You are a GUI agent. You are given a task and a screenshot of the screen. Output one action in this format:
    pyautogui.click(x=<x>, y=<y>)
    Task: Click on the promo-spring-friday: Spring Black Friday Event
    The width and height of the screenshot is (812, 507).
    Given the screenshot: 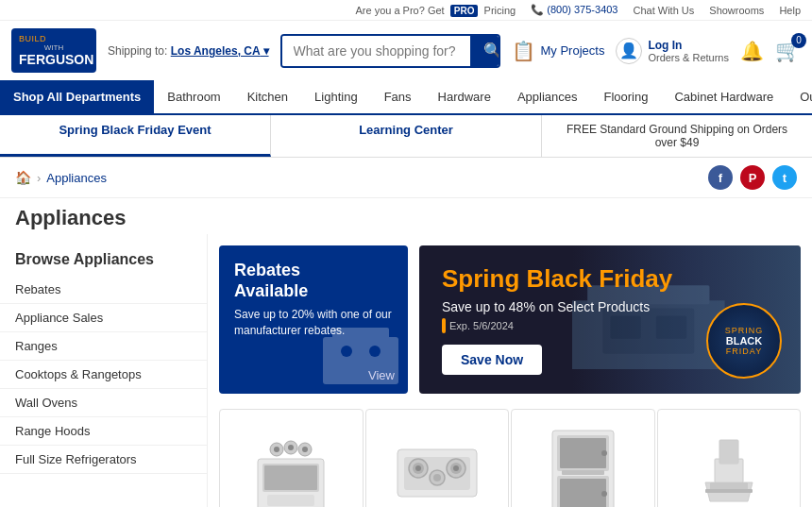 What is the action you would take?
    pyautogui.click(x=136, y=136)
    